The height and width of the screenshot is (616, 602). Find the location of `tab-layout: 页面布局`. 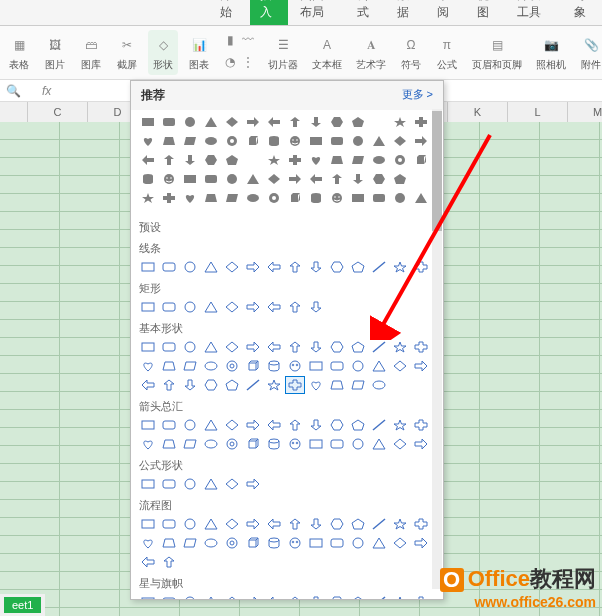

tab-layout: 页面布局 is located at coordinates (318, 12).